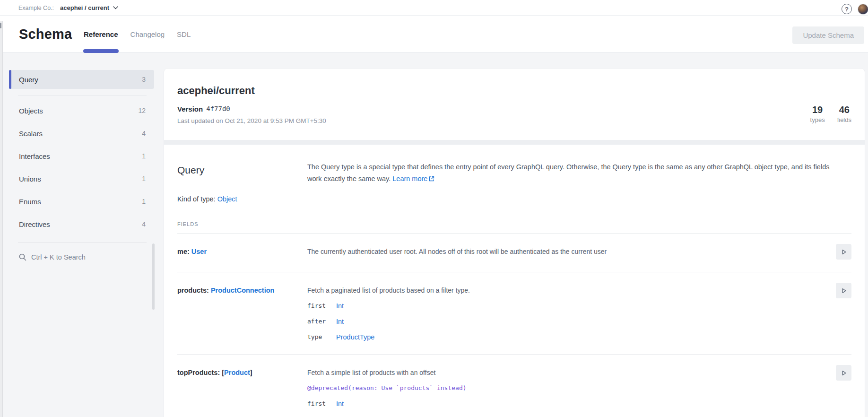 This screenshot has width=868, height=417. What do you see at coordinates (81, 224) in the screenshot?
I see `sidebar-item-directives: Directives4` at bounding box center [81, 224].